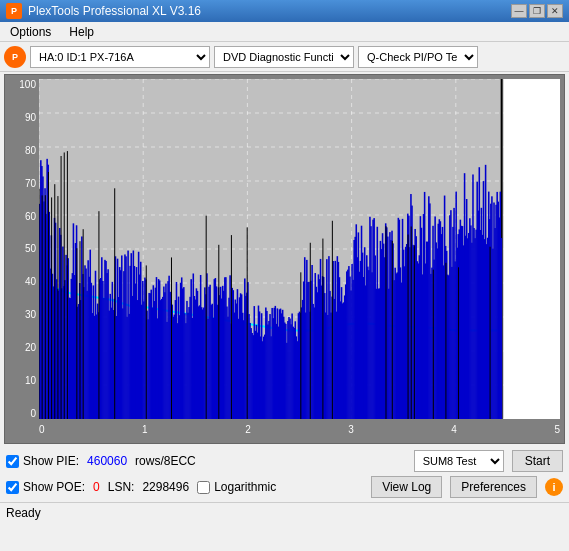 This screenshot has width=569, height=551. I want to click on menu-bar: Options Help, so click(284, 32).